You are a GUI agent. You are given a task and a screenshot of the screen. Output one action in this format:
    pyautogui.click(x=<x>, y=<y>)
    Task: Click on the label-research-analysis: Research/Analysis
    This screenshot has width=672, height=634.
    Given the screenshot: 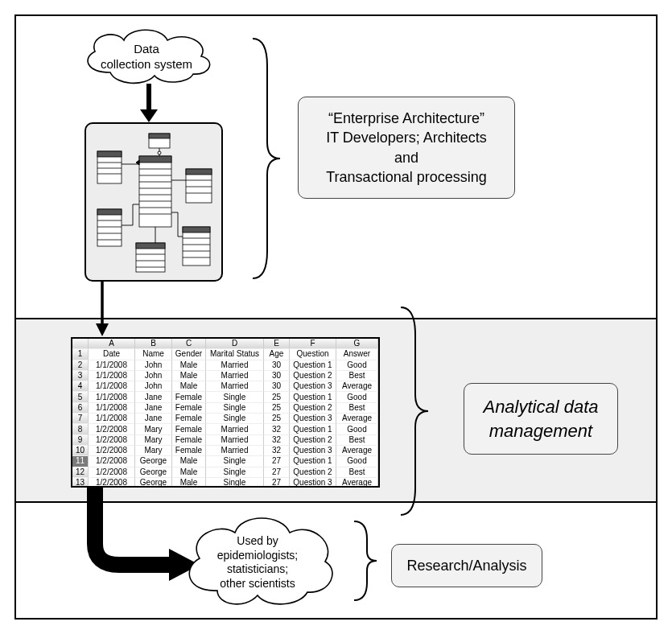 What is the action you would take?
    pyautogui.click(x=467, y=566)
    